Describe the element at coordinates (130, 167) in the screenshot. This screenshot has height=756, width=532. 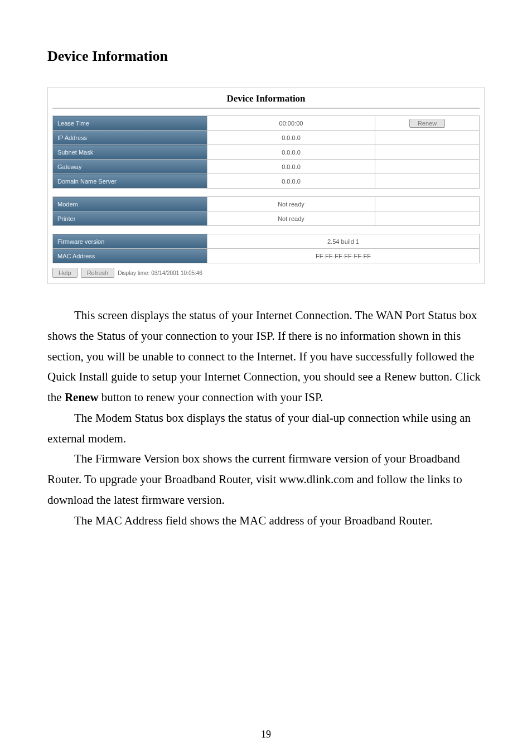
I see `row-label: Gateway` at that location.